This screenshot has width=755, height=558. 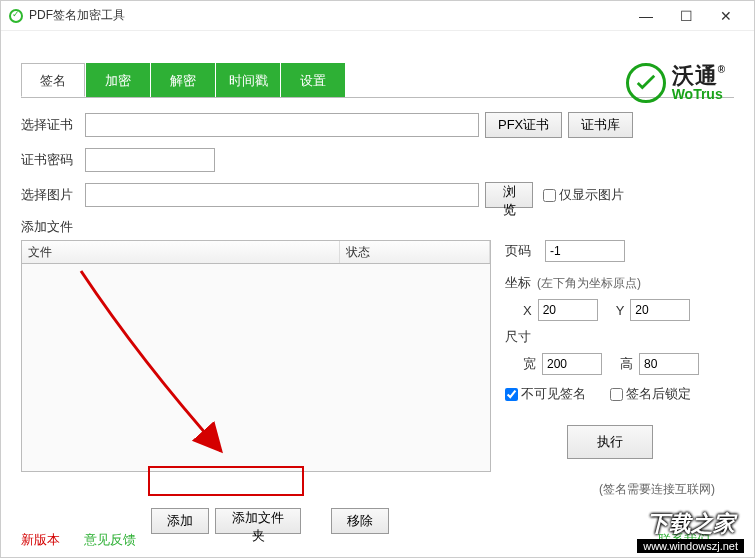 What do you see at coordinates (589, 284) in the screenshot?
I see `coord-hint: (左下角为坐标原点)` at bounding box center [589, 284].